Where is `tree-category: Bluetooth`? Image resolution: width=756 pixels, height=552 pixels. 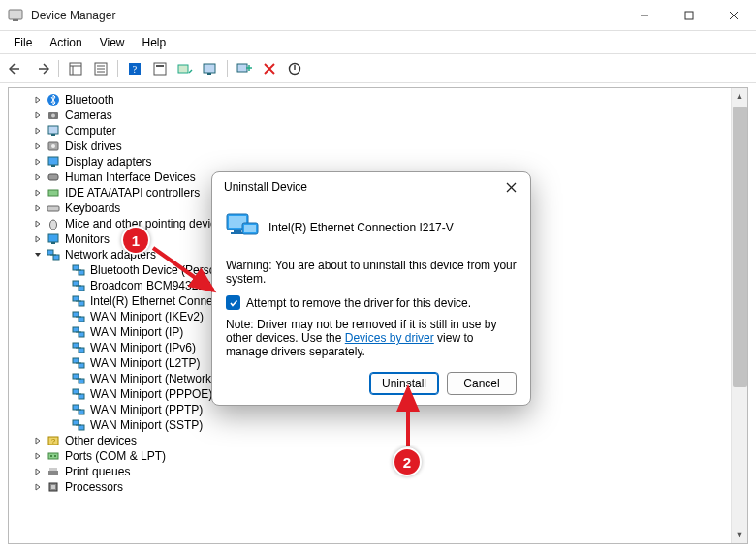
tree-category: Bluetooth is located at coordinates (390, 100).